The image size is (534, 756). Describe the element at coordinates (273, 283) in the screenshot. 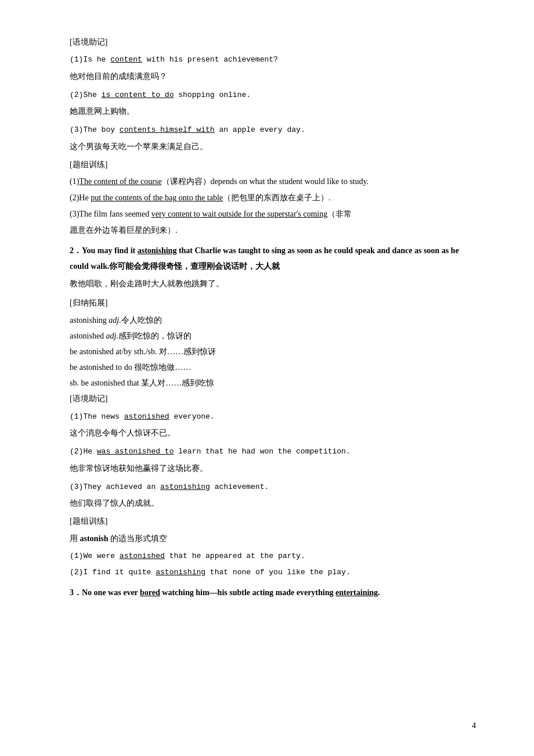

I see `main-sentence-2-cn: 教他唱歌，刚会走路时大人就教他跳舞了。` at that location.